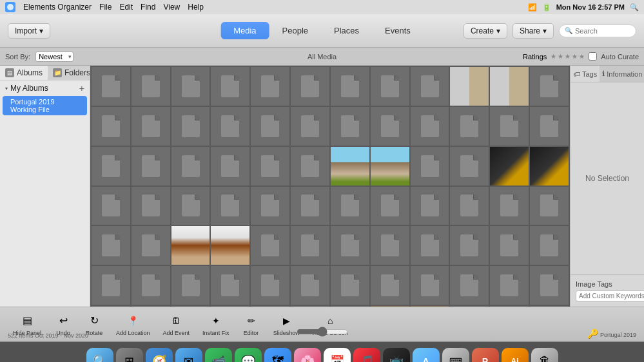  What do you see at coordinates (515, 356) in the screenshot?
I see `dock-illustrator: Ai` at bounding box center [515, 356].